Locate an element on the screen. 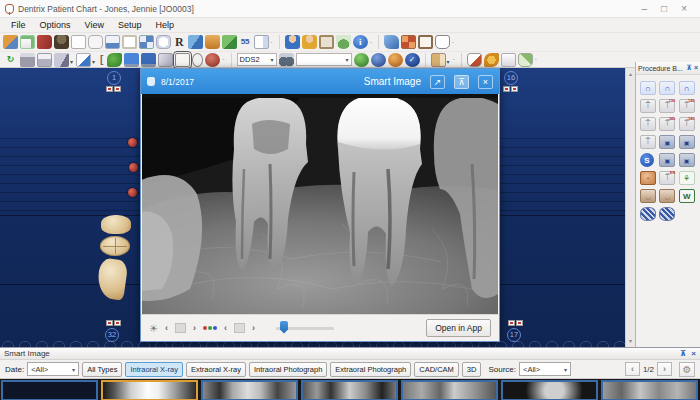 Image resolution: width=700 pixels, height=400 pixels. tooth-number-32: 32 is located at coordinates (112, 335).